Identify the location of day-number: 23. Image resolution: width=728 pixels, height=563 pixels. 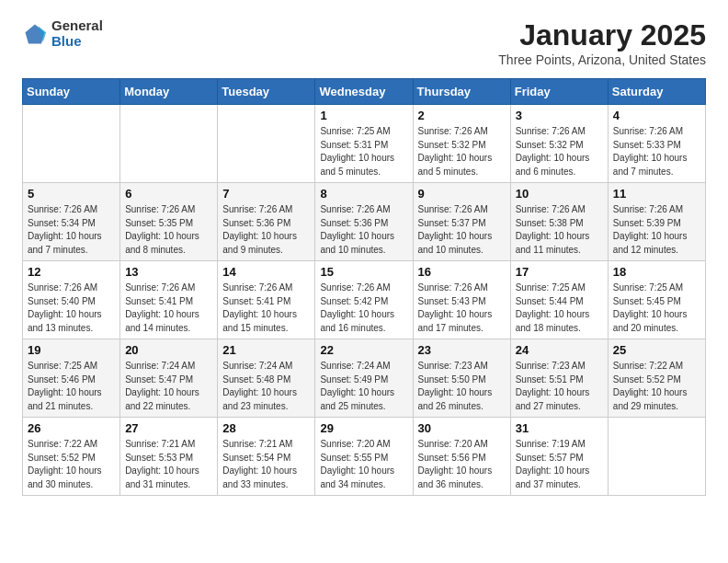
(461, 350).